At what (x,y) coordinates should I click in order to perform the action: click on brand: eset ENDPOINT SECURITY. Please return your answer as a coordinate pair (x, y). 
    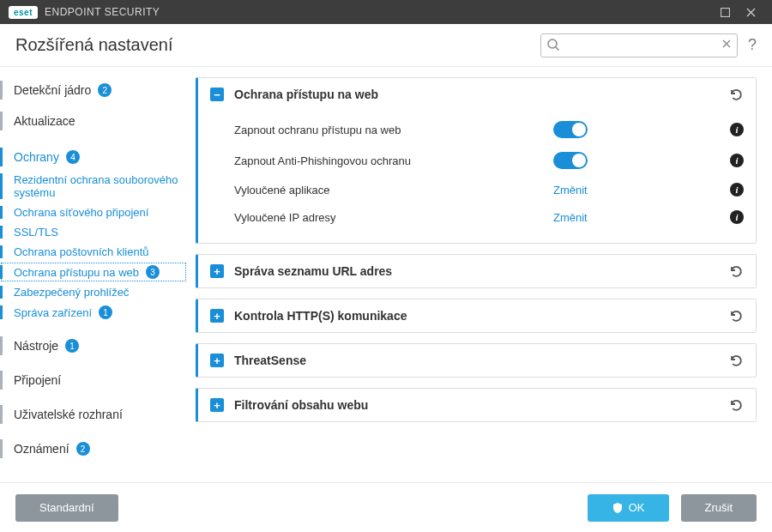
    Looking at the image, I should click on (84, 12).